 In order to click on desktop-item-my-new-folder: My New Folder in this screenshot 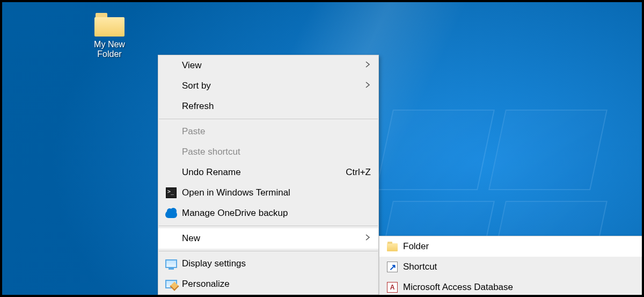, I will do `click(109, 37)`.